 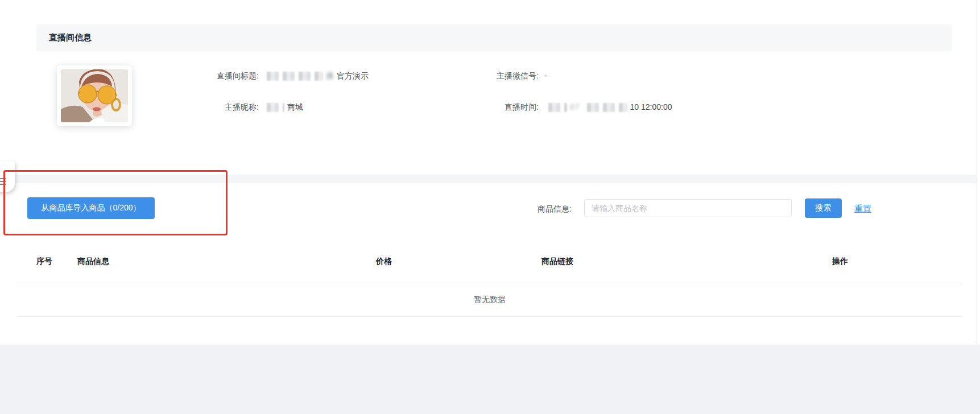 I want to click on live-room-cover, so click(x=94, y=96).